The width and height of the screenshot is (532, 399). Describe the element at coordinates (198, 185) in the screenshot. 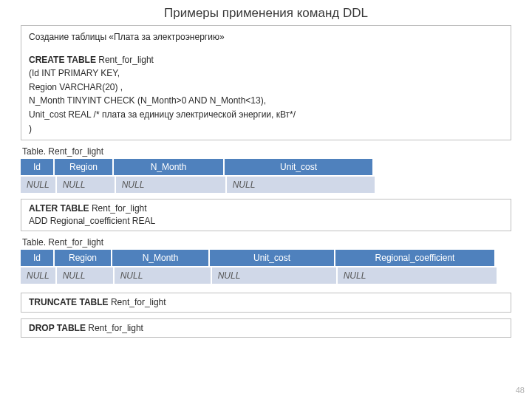

I see `table-row: NULL NULL NULL NULL` at that location.